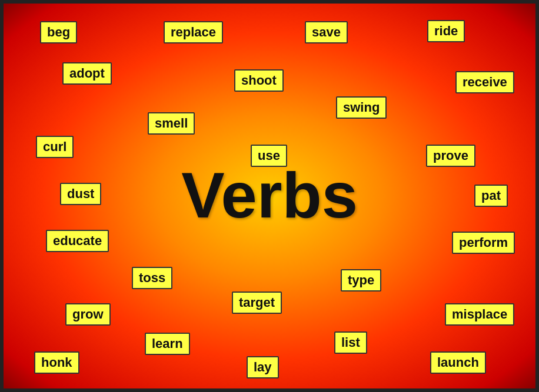 The image size is (539, 392). Describe the element at coordinates (361, 280) in the screenshot. I see `verb-type: type` at that location.